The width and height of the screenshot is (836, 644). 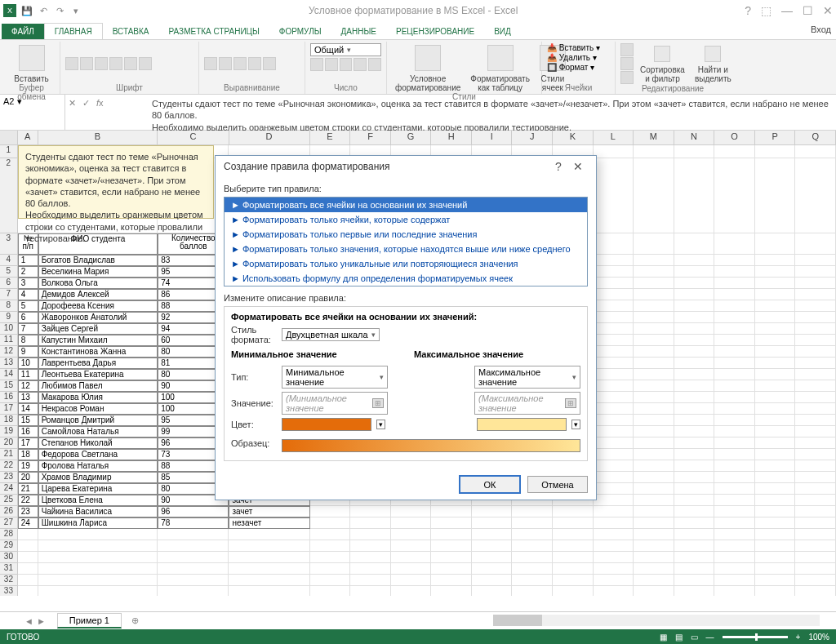 I want to click on row-header: 26, so click(x=9, y=512).